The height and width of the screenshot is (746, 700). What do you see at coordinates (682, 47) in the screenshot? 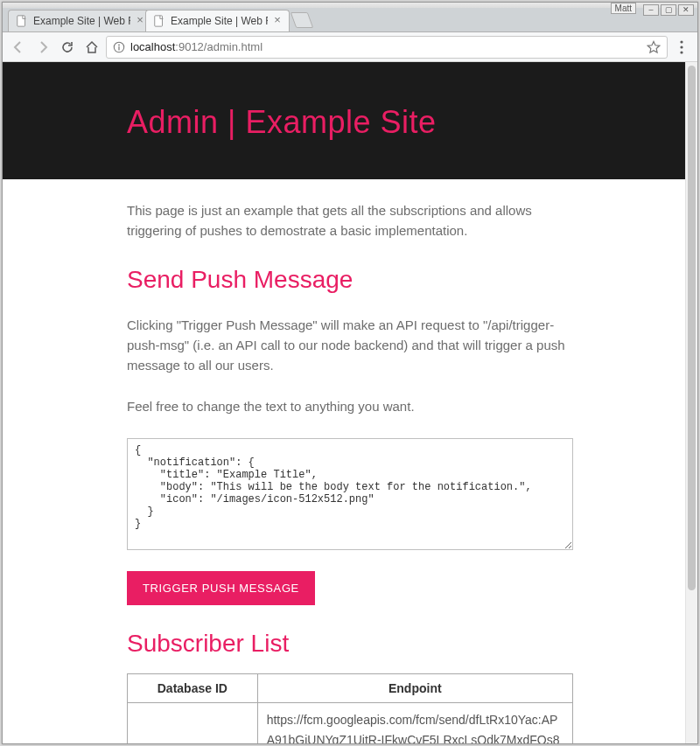
I see `browser-menu-button` at bounding box center [682, 47].